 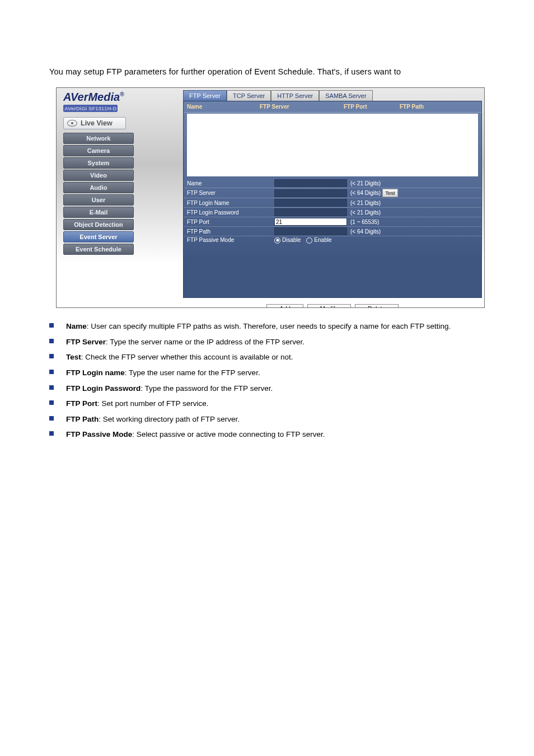 I want to click on ftp-path-input, so click(x=311, y=231).